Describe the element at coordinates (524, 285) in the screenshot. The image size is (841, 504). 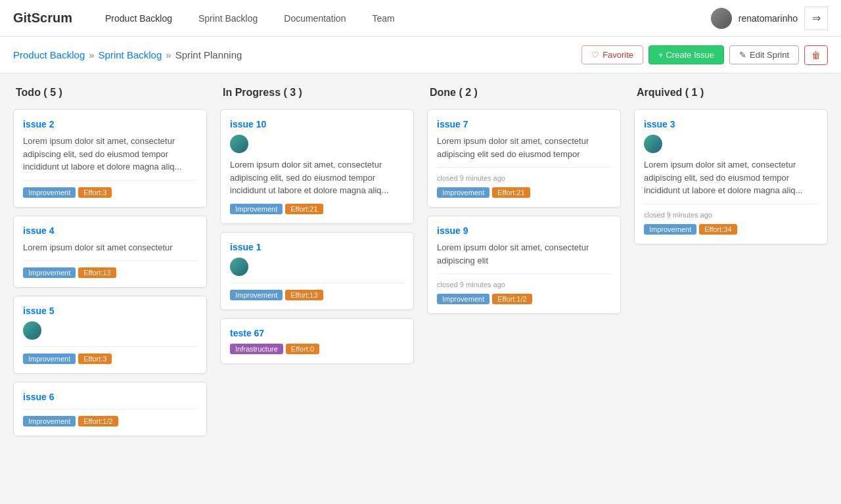
I see `card-issue9-closed: closed 9 minutes ago` at that location.